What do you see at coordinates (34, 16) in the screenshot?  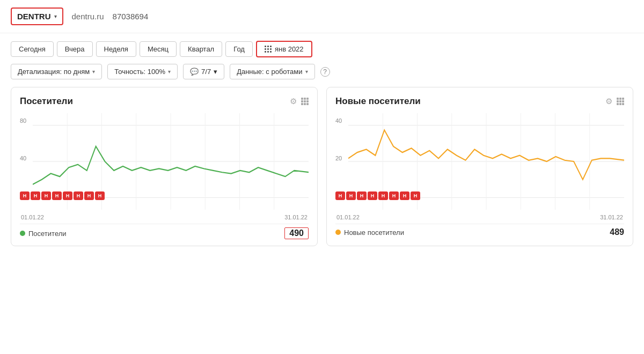 I see `site-name: DENTRU` at bounding box center [34, 16].